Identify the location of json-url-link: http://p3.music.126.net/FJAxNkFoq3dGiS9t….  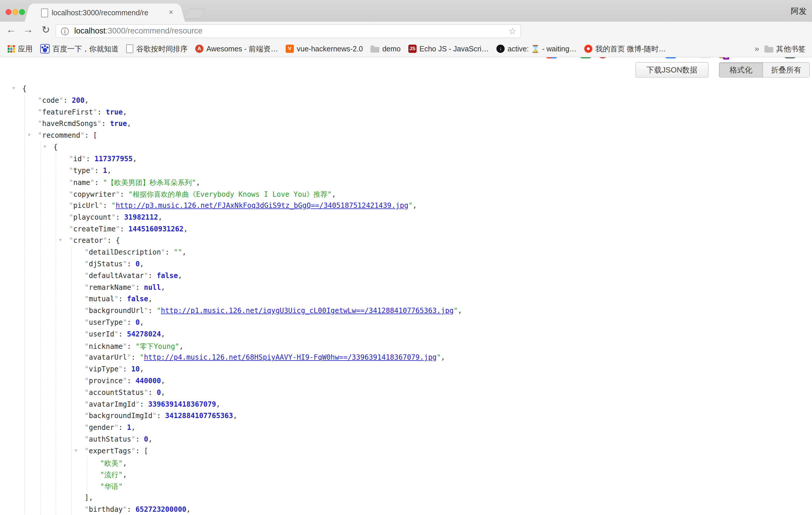
(262, 206).